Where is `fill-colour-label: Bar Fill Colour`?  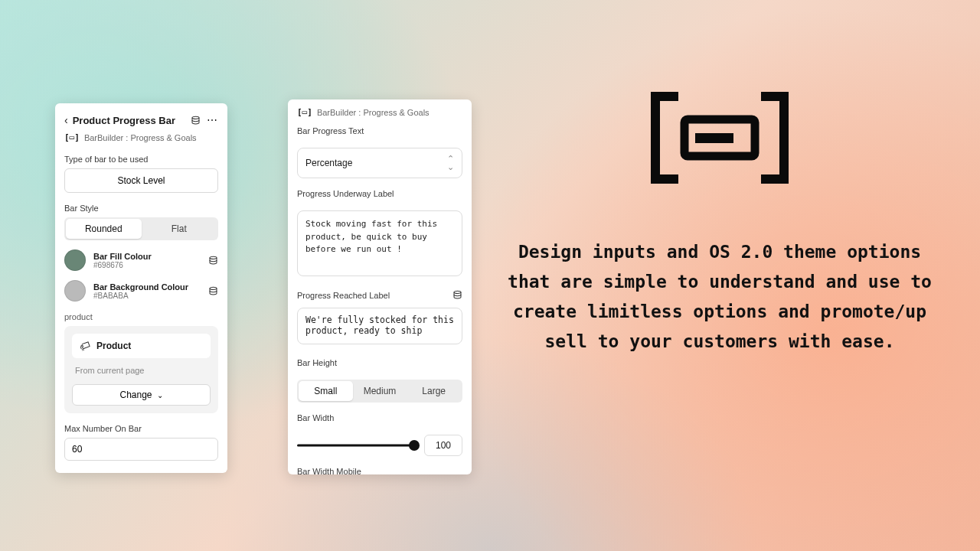 fill-colour-label: Bar Fill Colour is located at coordinates (147, 256).